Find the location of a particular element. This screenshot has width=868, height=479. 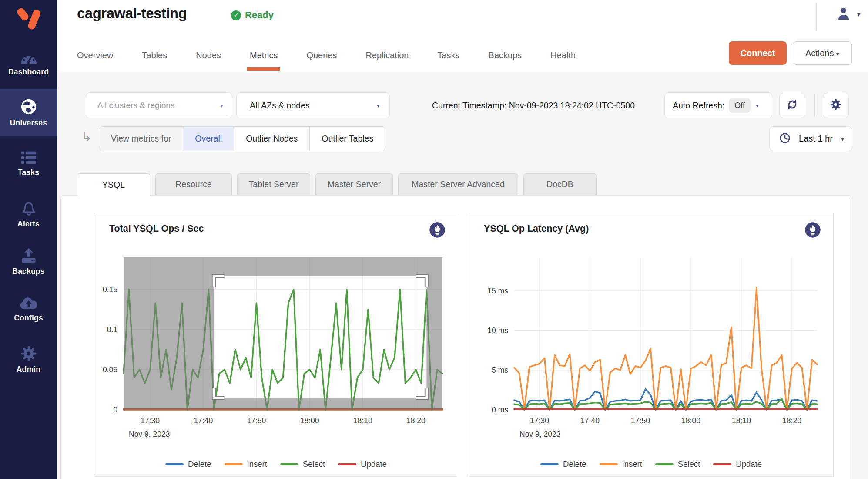

tab-queries: Queries is located at coordinates (322, 55).